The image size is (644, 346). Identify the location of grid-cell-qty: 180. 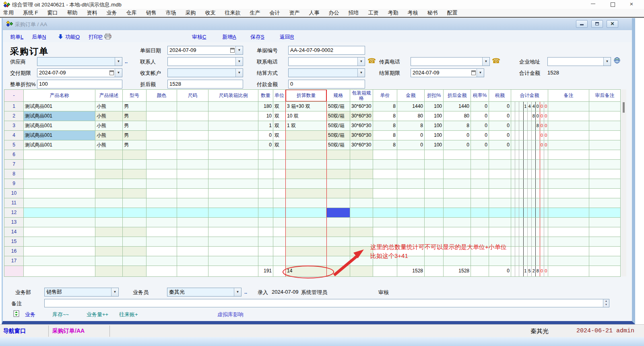
(266, 107).